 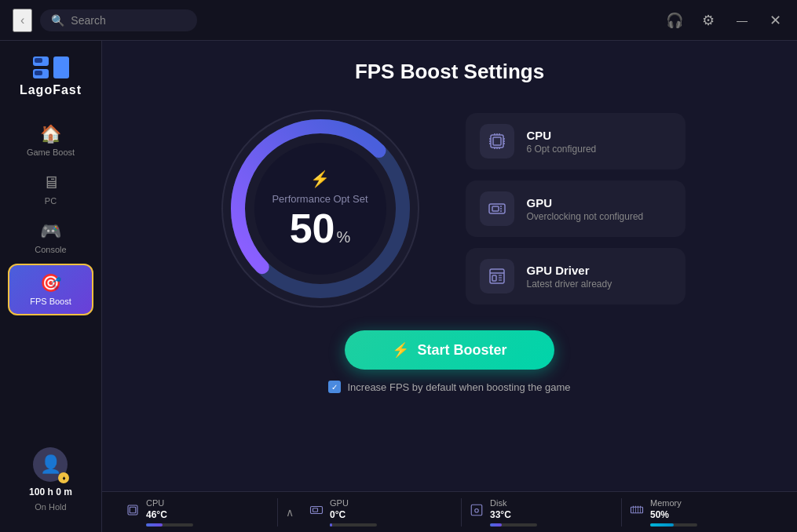 What do you see at coordinates (51, 183) in the screenshot?
I see `pc-icon: 🖥` at bounding box center [51, 183].